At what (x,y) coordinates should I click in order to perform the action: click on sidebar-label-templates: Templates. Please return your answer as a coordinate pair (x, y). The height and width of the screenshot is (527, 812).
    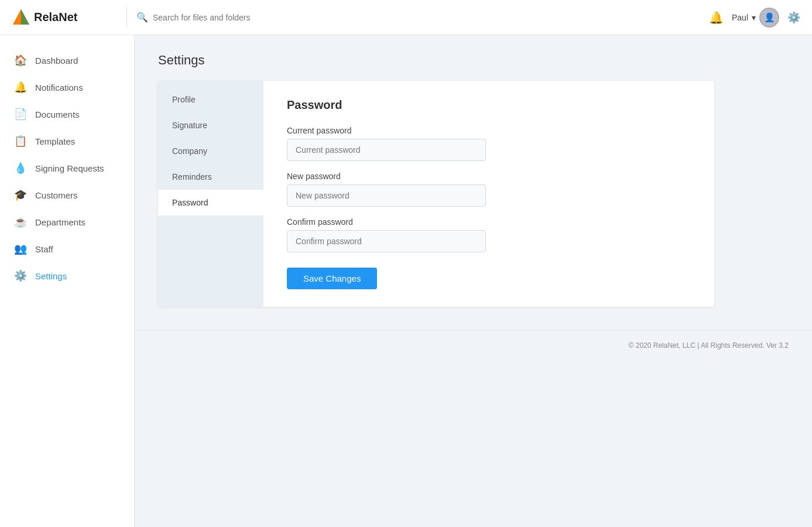
    Looking at the image, I should click on (55, 142).